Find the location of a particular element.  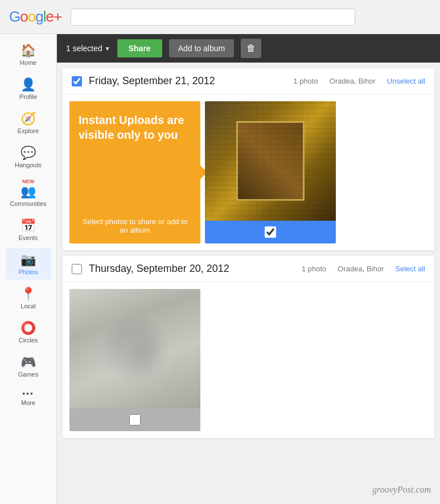

section-date-sep21: Friday, September 21, 2012 is located at coordinates (188, 81).